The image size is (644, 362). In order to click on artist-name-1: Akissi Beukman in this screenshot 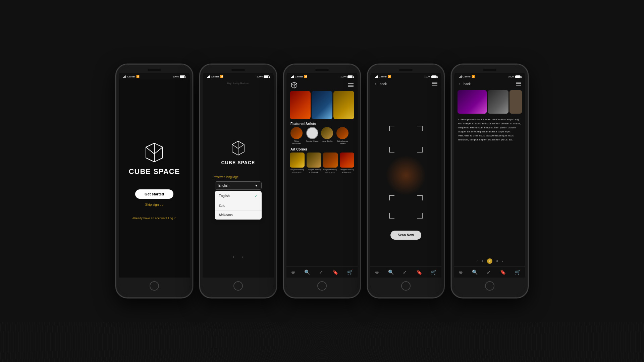, I will do `click(297, 142)`.